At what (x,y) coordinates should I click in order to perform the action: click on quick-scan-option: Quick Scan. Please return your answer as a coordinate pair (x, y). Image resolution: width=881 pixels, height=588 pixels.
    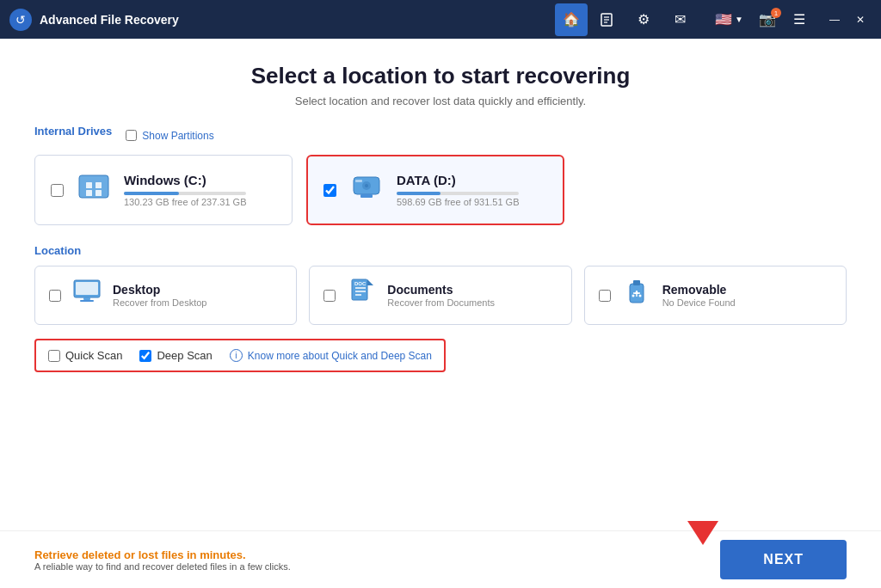
    Looking at the image, I should click on (85, 356).